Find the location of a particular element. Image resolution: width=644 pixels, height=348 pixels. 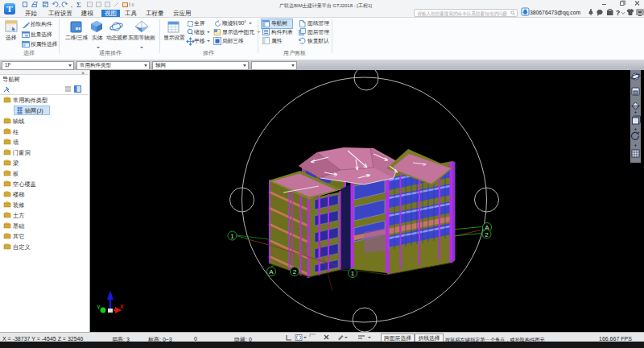

svg-text: 空心楼盖 is located at coordinates (24, 184).